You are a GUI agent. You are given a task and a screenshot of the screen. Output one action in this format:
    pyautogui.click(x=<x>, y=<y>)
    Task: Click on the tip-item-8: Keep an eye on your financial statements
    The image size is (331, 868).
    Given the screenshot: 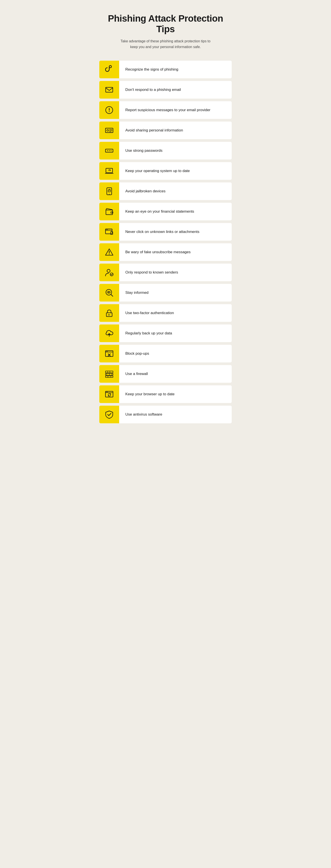 What is the action you would take?
    pyautogui.click(x=166, y=212)
    